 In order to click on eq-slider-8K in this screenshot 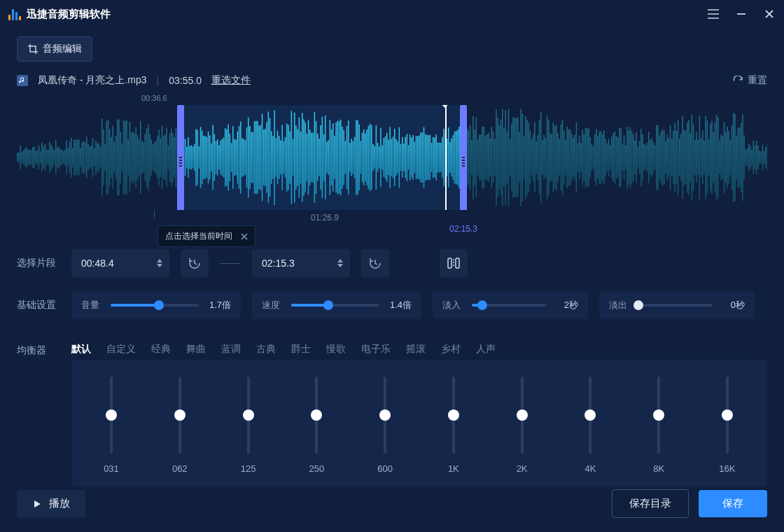, I will do `click(659, 415)`.